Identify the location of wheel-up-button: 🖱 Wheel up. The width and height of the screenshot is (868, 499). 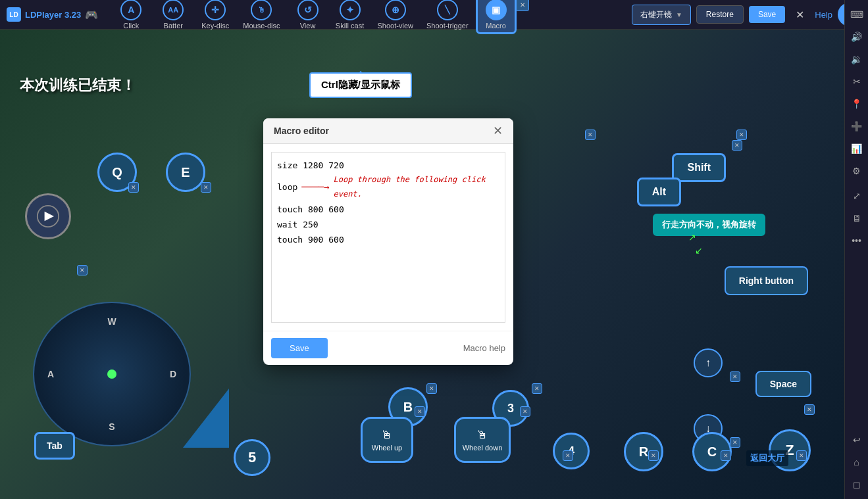
(387, 440).